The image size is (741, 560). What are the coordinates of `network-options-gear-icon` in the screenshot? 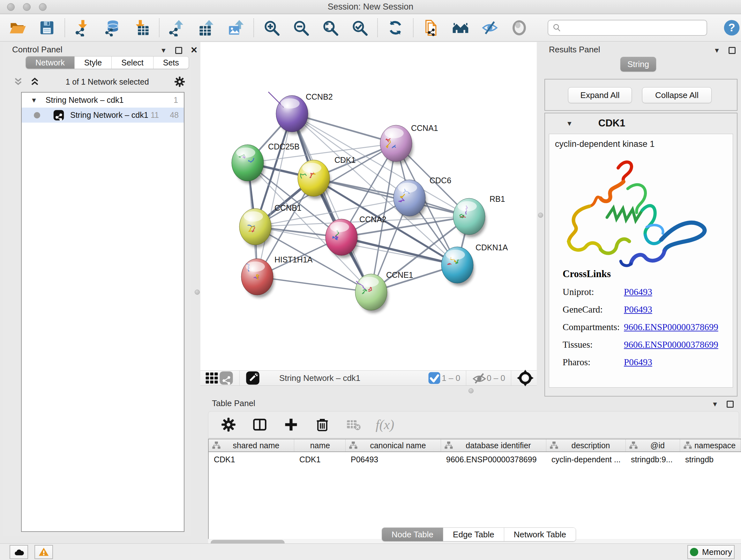 It's located at (180, 82).